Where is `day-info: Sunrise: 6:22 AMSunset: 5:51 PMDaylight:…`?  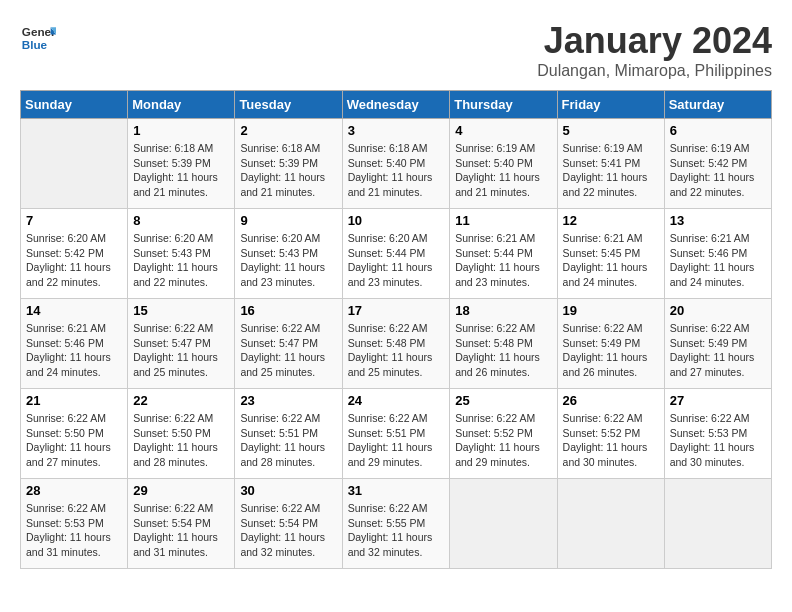
day-info: Sunrise: 6:22 AMSunset: 5:51 PMDaylight:… is located at coordinates (396, 440).